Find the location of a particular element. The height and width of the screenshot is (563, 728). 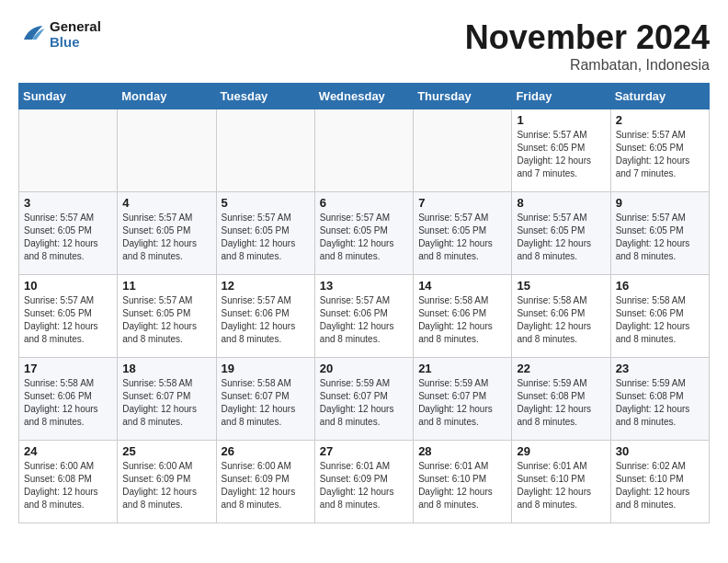

calendar-week-1: 1Sunrise: 5:57 AM Sunset: 6:05 PM Daylig… is located at coordinates (364, 151).